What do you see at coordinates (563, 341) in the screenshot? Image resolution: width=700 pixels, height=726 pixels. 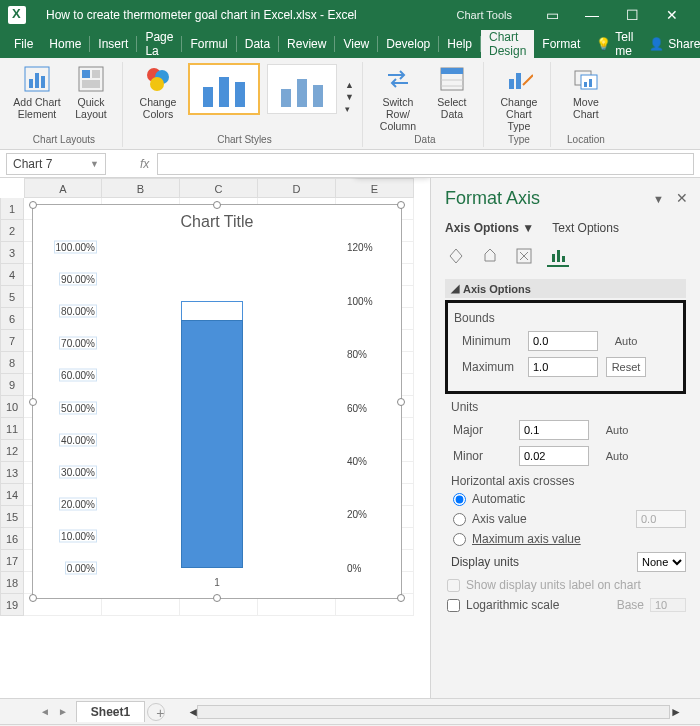 I see `minimum-input` at bounding box center [563, 341].